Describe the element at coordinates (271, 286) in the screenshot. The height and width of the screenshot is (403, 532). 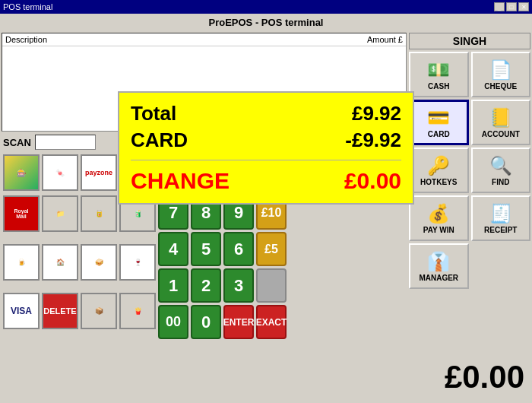
I see `num-blank` at that location.